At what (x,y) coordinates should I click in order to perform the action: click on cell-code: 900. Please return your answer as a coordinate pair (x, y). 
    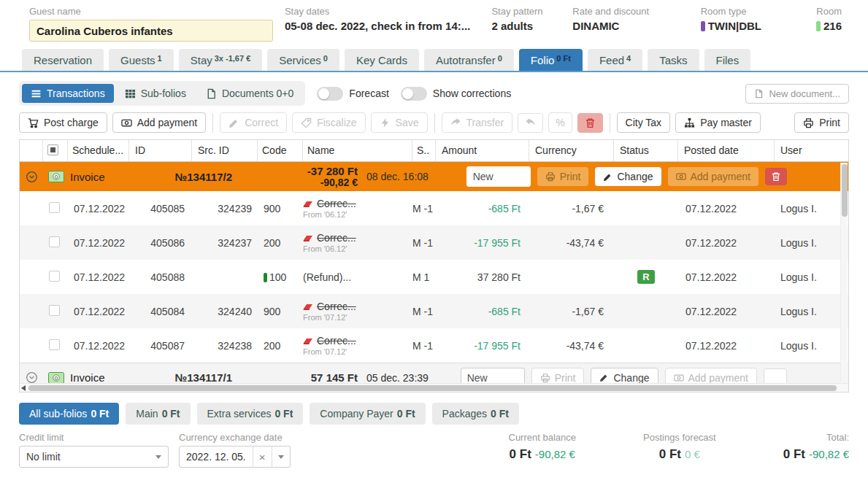
    Looking at the image, I should click on (280, 312).